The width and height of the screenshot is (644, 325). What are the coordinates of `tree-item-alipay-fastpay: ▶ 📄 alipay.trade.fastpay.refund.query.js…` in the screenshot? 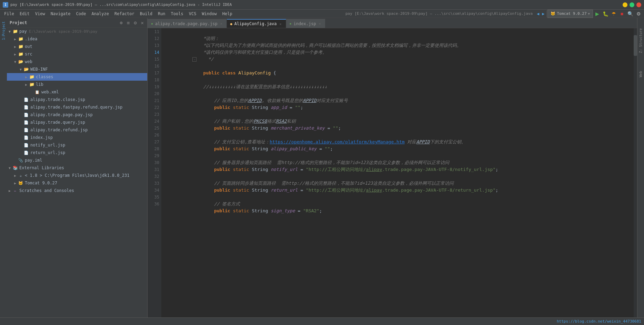 It's located at (77, 107).